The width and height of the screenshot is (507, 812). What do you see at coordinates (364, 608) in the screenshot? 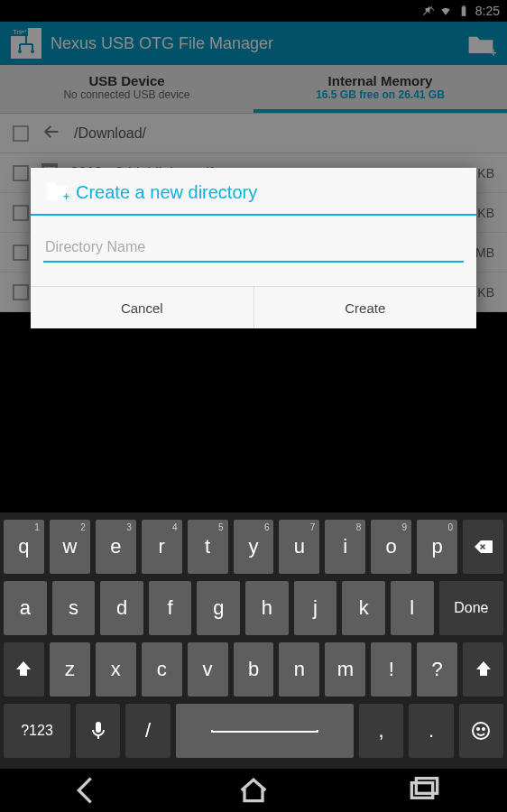
I see `key-k: k` at bounding box center [364, 608].